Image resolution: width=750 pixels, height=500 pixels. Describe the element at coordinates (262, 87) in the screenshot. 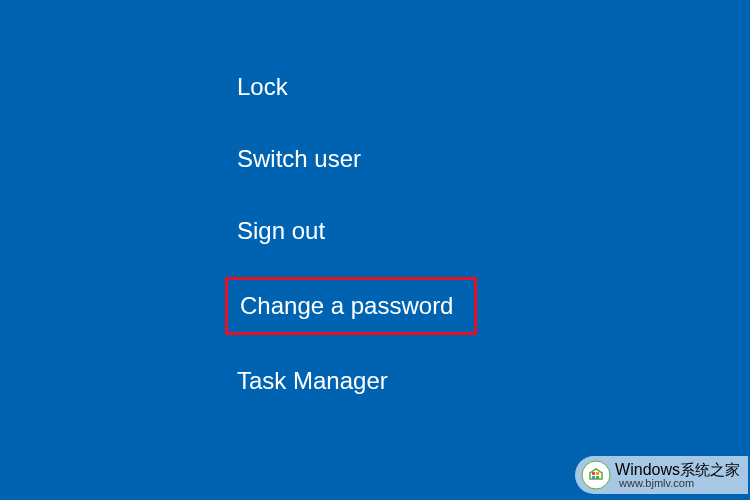

I see `menu-item-lock: Lock` at that location.